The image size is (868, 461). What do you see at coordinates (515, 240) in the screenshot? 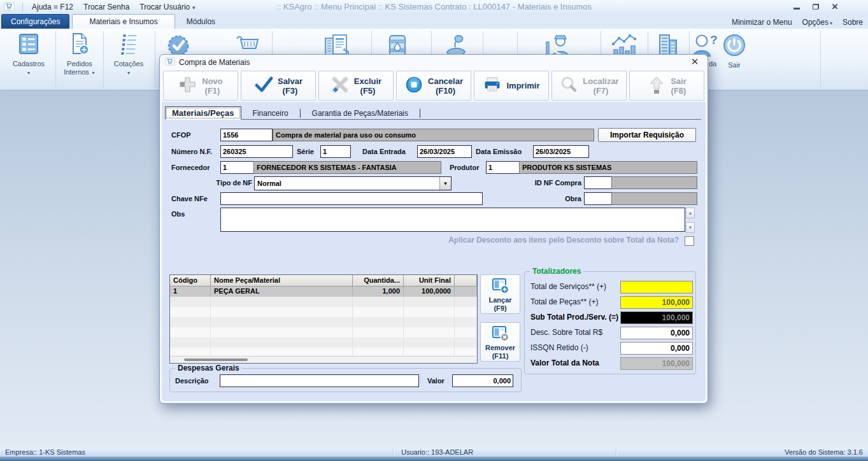
I see `aplicar-desconto-label: Aplicar Desconto aos itens pelo Desconto…` at bounding box center [515, 240].